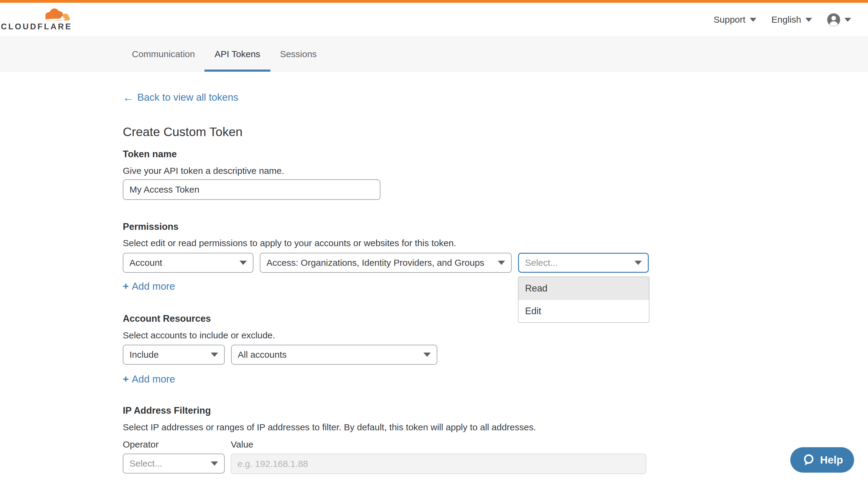  Describe the element at coordinates (584, 300) in the screenshot. I see `permission-access-menu: Read Edit` at that location.